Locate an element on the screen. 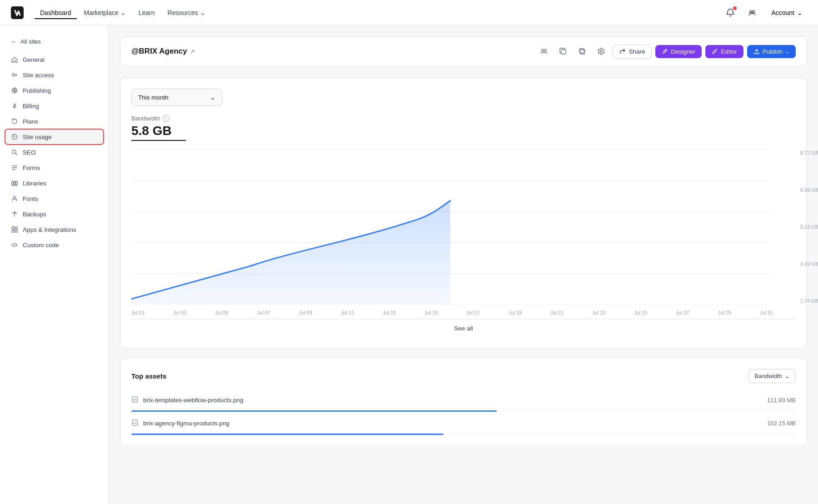 Image resolution: width=818 pixels, height=504 pixels. account-button: Account ⌄ is located at coordinates (787, 13).